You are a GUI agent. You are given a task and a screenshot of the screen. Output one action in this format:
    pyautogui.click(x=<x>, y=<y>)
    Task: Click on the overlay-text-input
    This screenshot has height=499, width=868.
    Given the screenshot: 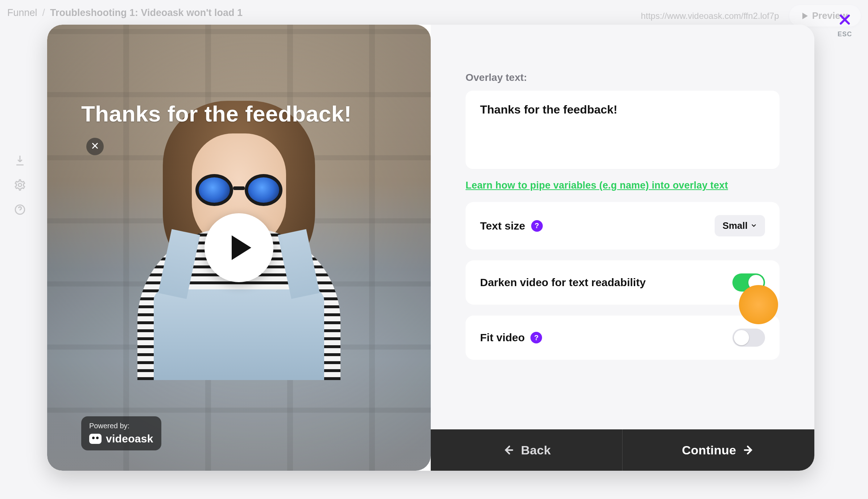 What is the action you would take?
    pyautogui.click(x=623, y=130)
    